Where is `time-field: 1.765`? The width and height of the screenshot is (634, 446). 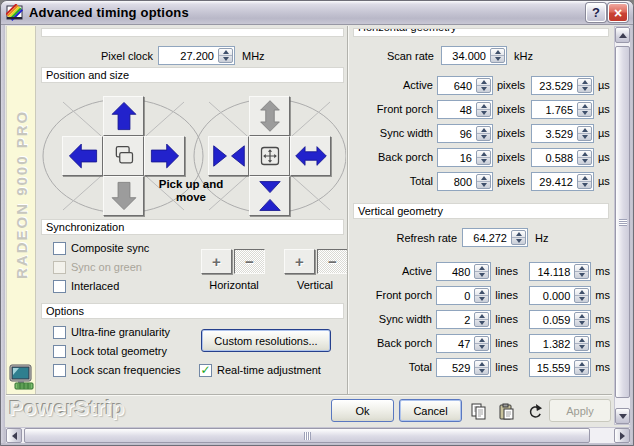
time-field: 1.765 is located at coordinates (562, 110).